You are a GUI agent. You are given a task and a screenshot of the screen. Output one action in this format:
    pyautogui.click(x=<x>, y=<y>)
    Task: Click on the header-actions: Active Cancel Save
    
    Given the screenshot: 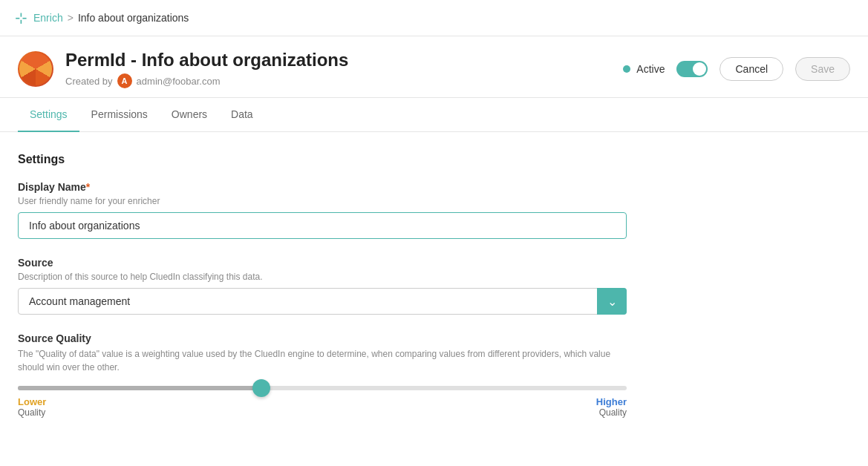 What is the action you would take?
    pyautogui.click(x=737, y=69)
    